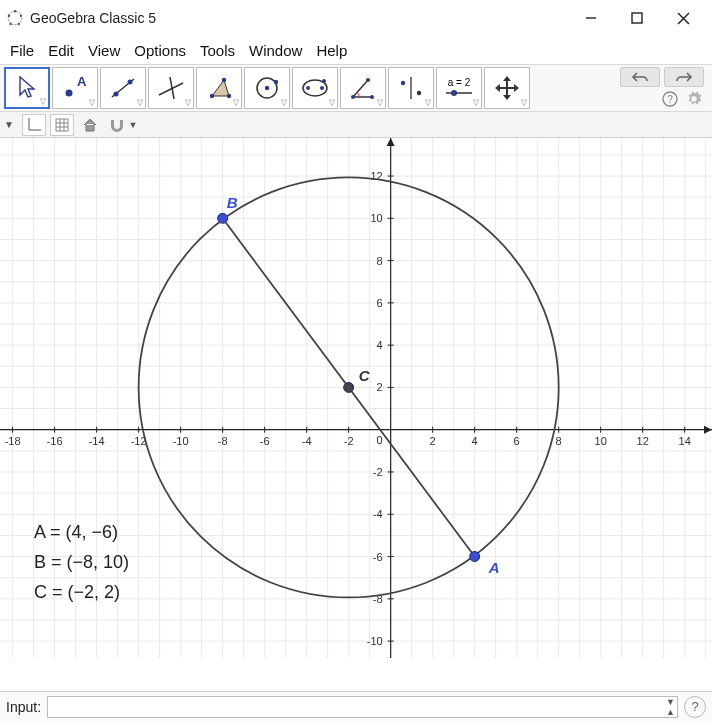  Describe the element at coordinates (362, 707) in the screenshot. I see `input-field: ▼▲` at that location.